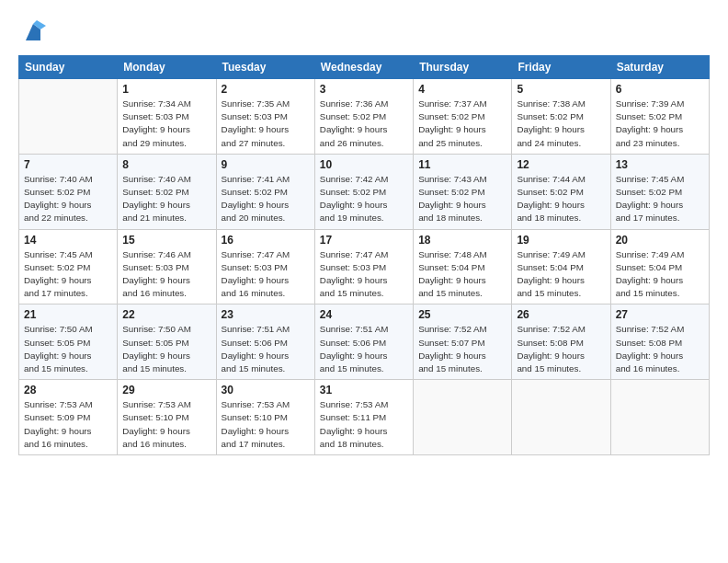 The image size is (728, 563). What do you see at coordinates (561, 240) in the screenshot?
I see `day-number: 19` at bounding box center [561, 240].